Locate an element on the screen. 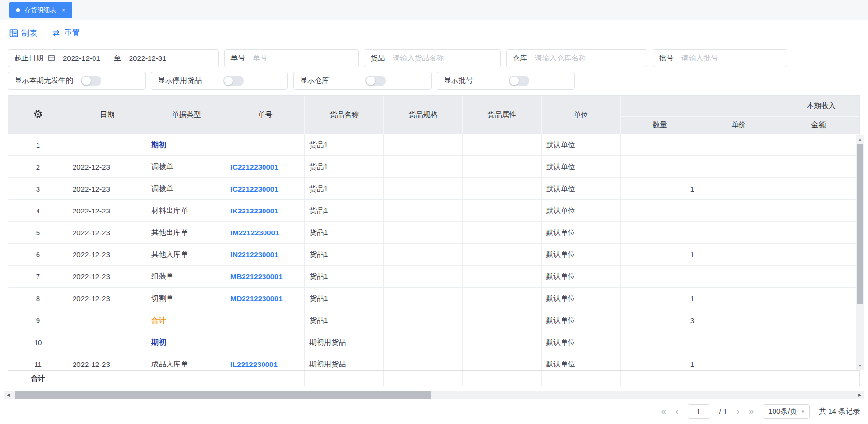 The image size is (868, 424). header-doc-no: 单号 is located at coordinates (265, 115).